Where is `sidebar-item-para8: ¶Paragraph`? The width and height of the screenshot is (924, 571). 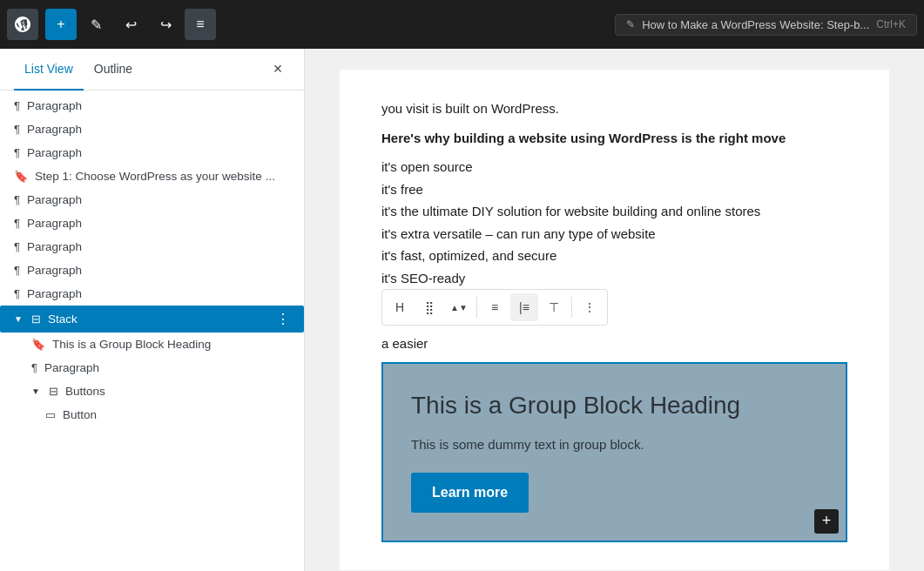
sidebar-item-para8: ¶Paragraph is located at coordinates (152, 294).